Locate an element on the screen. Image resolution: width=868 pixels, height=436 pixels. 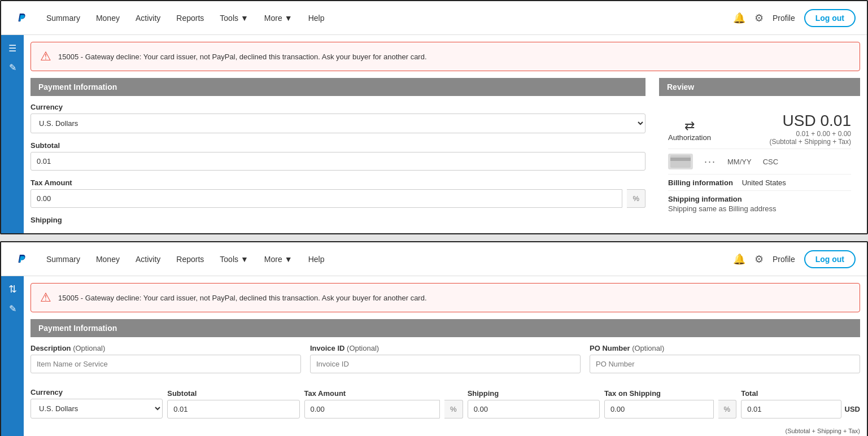
invoice-label: Invoice ID (Optional) is located at coordinates (445, 348).